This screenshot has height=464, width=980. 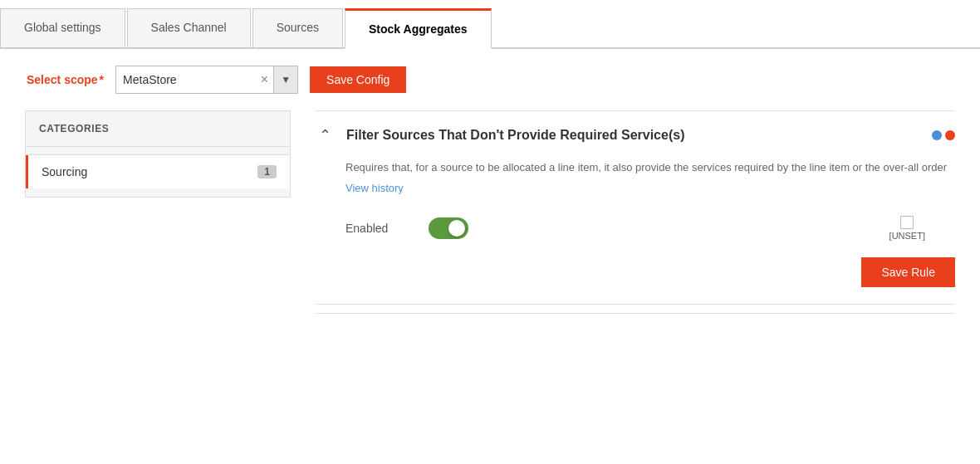 What do you see at coordinates (907, 236) in the screenshot?
I see `unset-label: [UNSET]` at bounding box center [907, 236].